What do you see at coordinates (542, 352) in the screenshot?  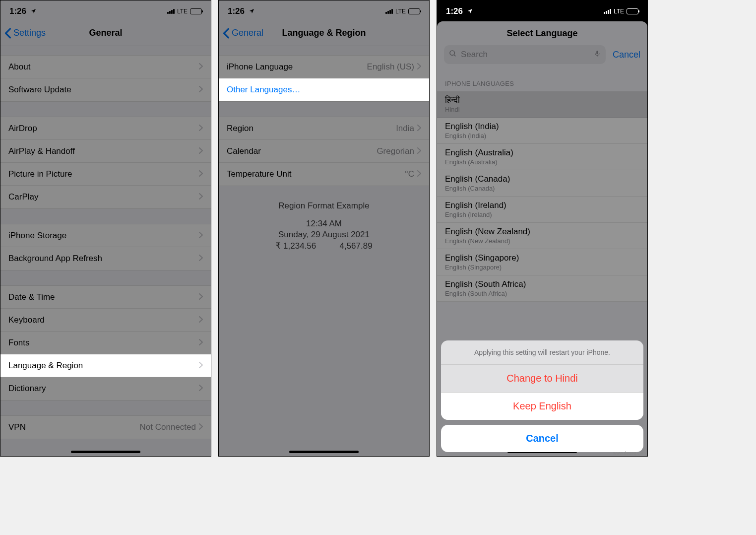 I see `action-sheet-message: Applying this setting will restart your …` at bounding box center [542, 352].